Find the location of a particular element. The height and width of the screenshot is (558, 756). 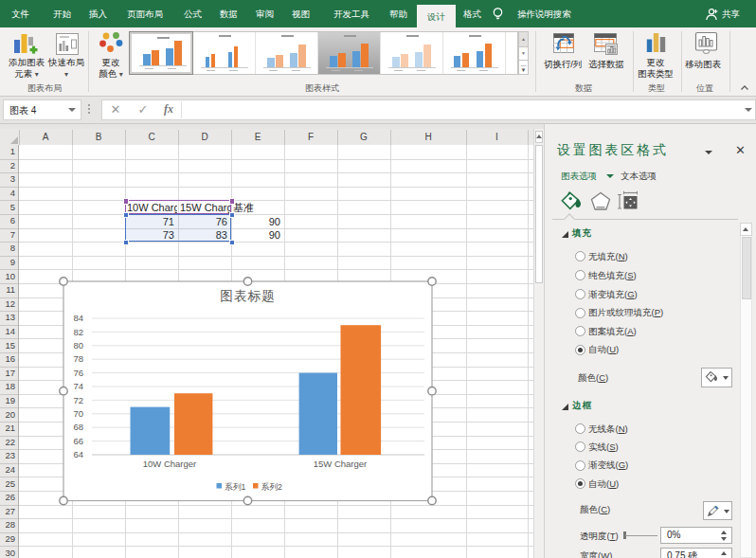

svg-text: 系列2 is located at coordinates (273, 487).